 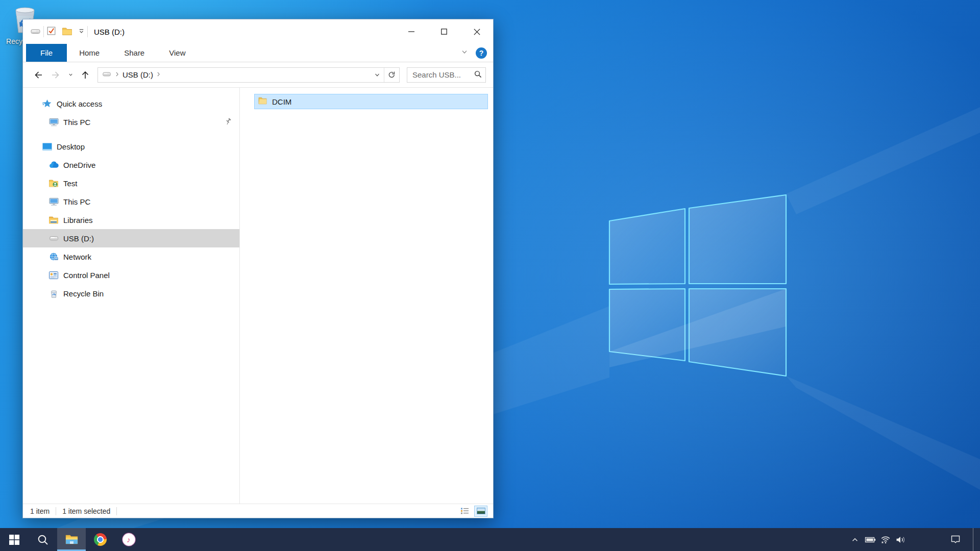 I want to click on close-button, so click(x=477, y=32).